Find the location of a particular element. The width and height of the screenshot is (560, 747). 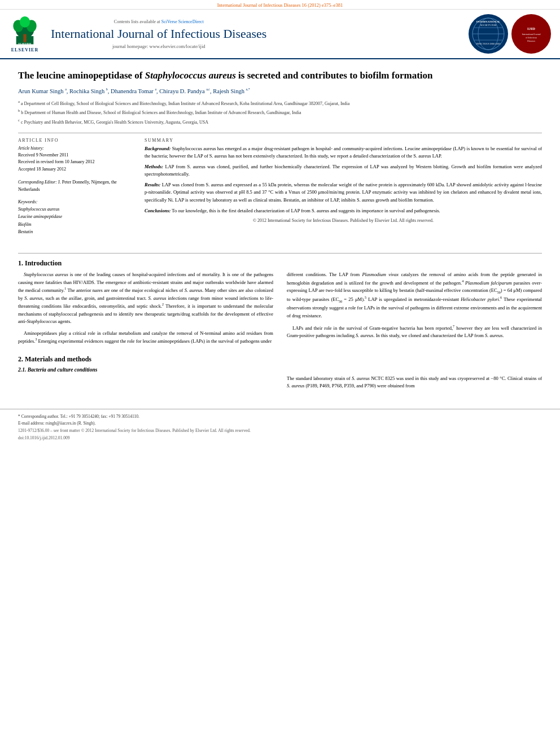

authors-line: Arun Kumar Singh a, Rochika Singh b, Dha… is located at coordinates (280, 91).